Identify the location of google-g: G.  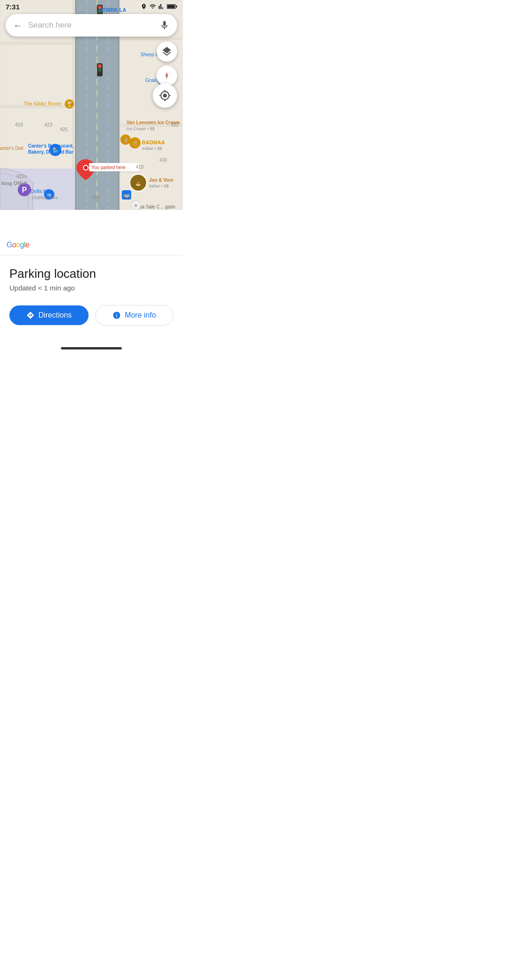
(9, 245).